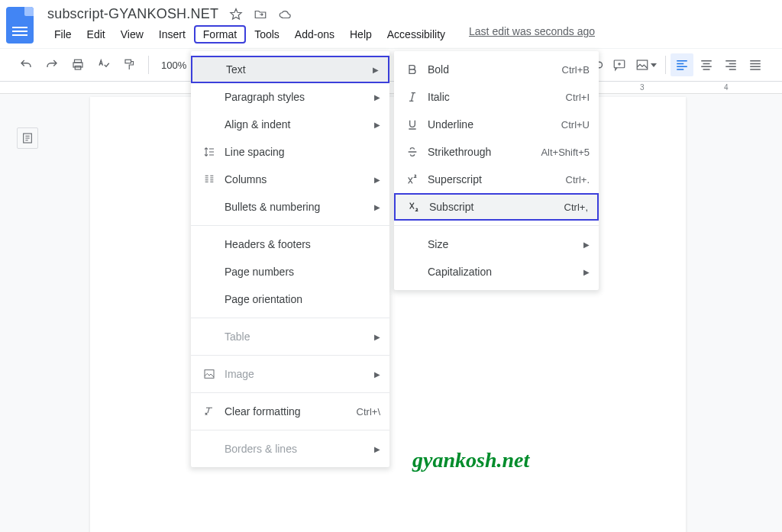  Describe the element at coordinates (496, 152) in the screenshot. I see `text-strikethrough: Strikethrough Alt+Shift+5` at that location.